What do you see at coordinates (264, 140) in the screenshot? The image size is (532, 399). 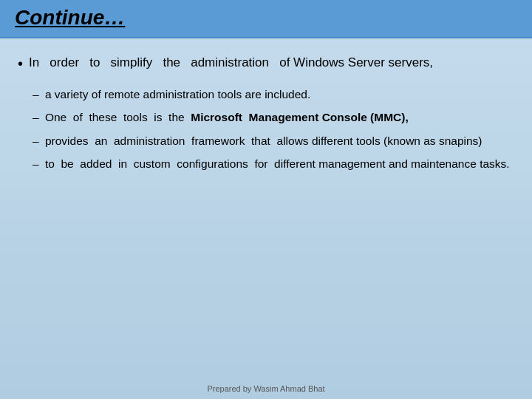 I see `sub-bullet-3-text: provides an administration framework tha…` at bounding box center [264, 140].